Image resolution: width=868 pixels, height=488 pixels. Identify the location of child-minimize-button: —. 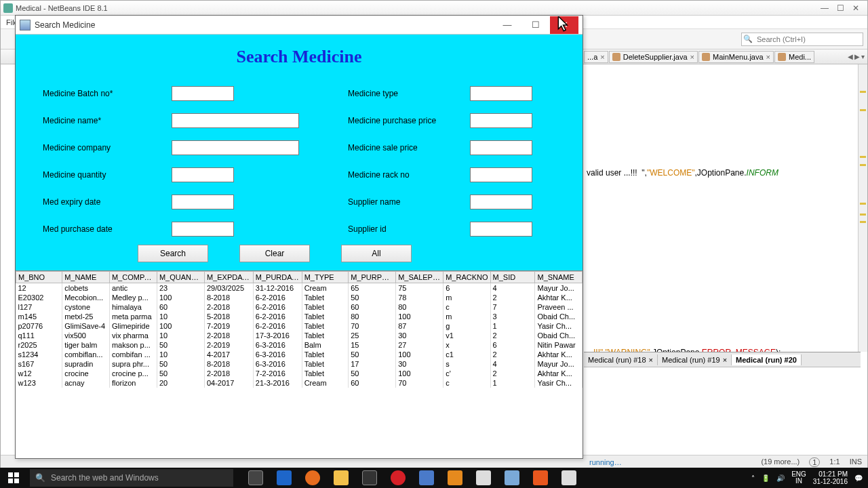
(507, 25).